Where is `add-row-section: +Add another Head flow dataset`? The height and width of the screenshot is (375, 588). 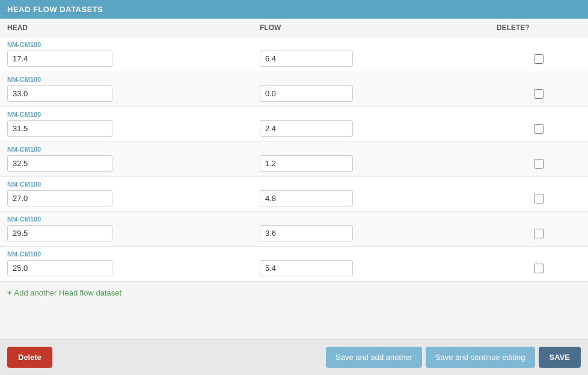
add-row-section: +Add another Head flow dataset is located at coordinates (294, 293).